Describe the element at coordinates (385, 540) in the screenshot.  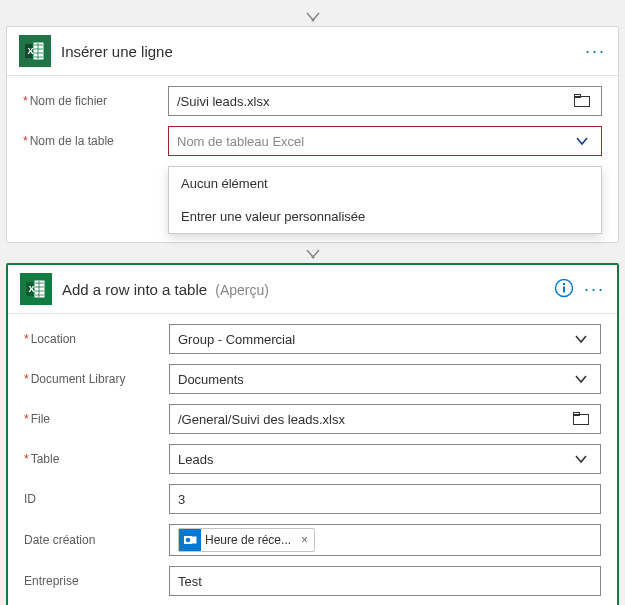
I see `input-date-creation: Heure de réce... ×` at that location.